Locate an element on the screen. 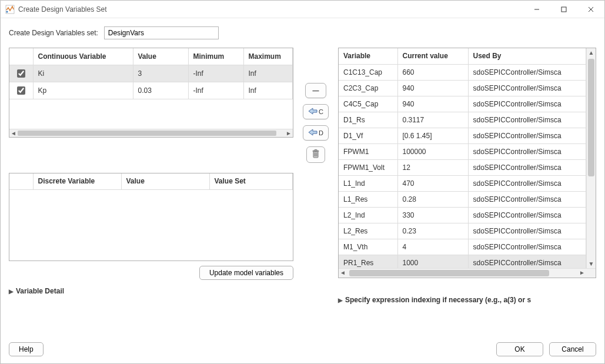  table-row: C2C3_Cap940sdoSEPICController/Simsca is located at coordinates (462, 88).